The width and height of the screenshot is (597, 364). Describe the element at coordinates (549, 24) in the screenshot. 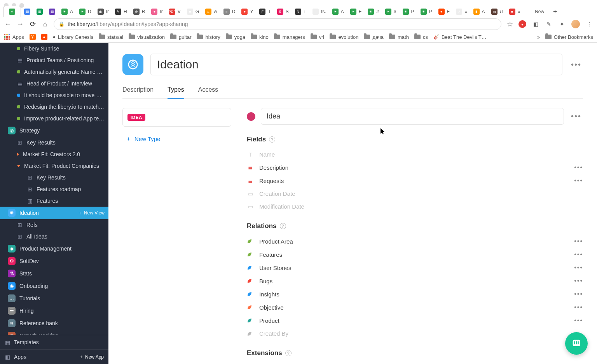

I see `eyedropper-icon: ✎` at that location.